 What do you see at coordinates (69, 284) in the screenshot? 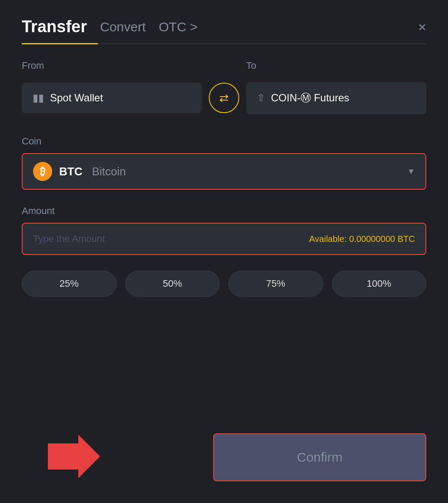
I see `percent-25-button: 25%` at bounding box center [69, 284].